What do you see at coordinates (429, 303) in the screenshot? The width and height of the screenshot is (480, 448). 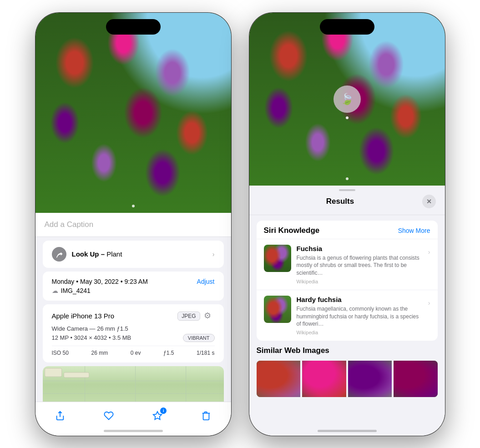 I see `hardy-chevron-icon: ›` at bounding box center [429, 303].